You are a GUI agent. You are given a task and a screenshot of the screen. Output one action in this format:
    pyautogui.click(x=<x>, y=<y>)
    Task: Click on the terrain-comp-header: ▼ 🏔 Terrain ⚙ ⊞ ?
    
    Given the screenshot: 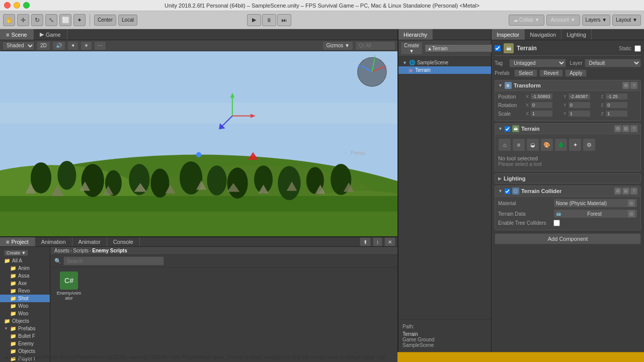 What is the action you would take?
    pyautogui.click(x=568, y=129)
    